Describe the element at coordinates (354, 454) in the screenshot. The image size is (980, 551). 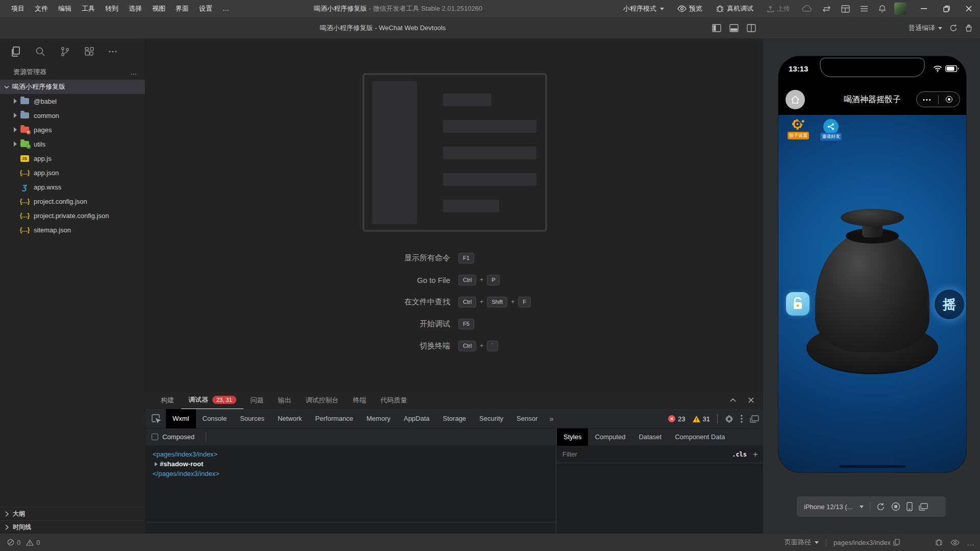
I see `element-open-tag: <pages/index3/index>` at that location.